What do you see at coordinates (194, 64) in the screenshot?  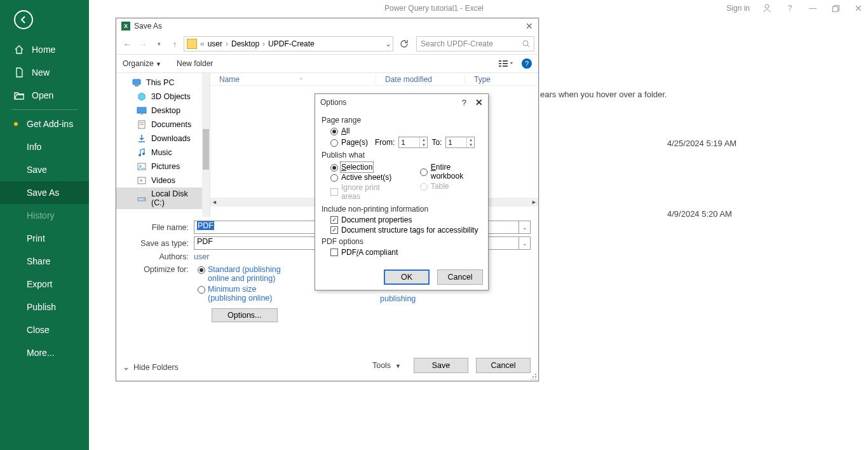 I see `new-folder-button: New folder` at bounding box center [194, 64].